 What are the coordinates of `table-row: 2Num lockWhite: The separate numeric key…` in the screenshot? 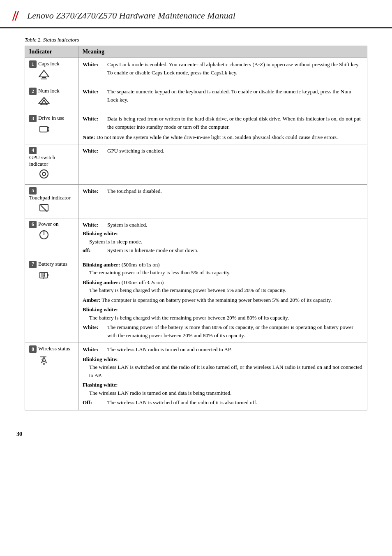 It's located at (196, 99).